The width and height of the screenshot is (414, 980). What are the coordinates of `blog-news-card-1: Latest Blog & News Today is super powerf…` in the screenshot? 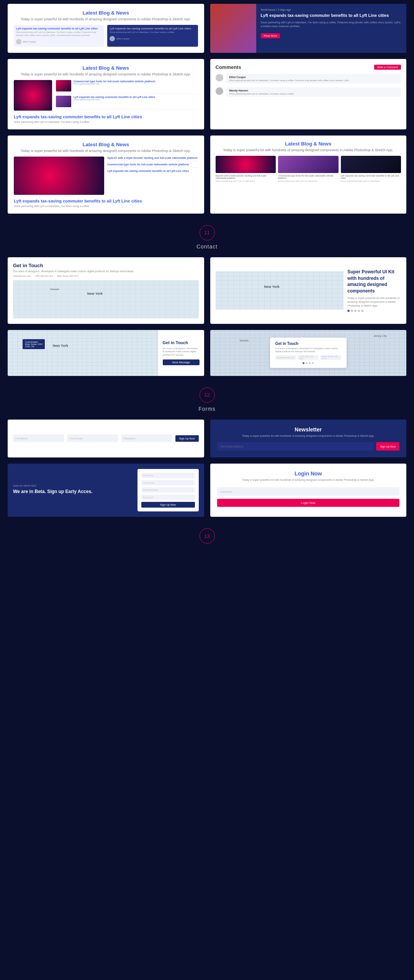 It's located at (106, 28).